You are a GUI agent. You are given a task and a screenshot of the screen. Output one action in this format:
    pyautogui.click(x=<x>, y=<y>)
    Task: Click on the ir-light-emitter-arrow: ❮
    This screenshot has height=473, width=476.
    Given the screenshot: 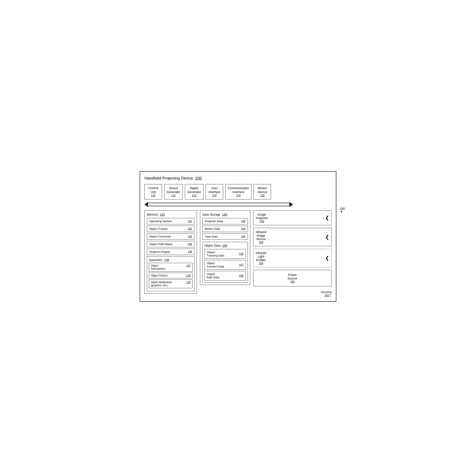 What is the action you would take?
    pyautogui.click(x=327, y=258)
    